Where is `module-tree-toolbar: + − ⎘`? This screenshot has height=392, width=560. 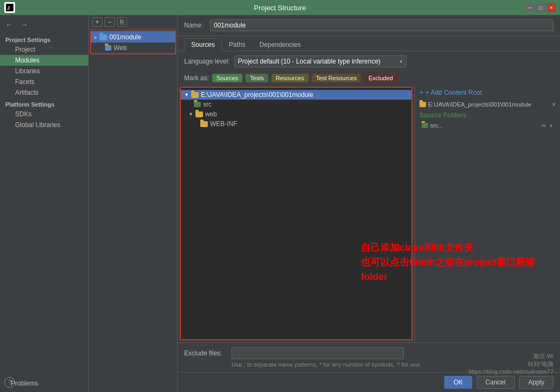 module-tree-toolbar: + − ⎘ is located at coordinates (133, 23).